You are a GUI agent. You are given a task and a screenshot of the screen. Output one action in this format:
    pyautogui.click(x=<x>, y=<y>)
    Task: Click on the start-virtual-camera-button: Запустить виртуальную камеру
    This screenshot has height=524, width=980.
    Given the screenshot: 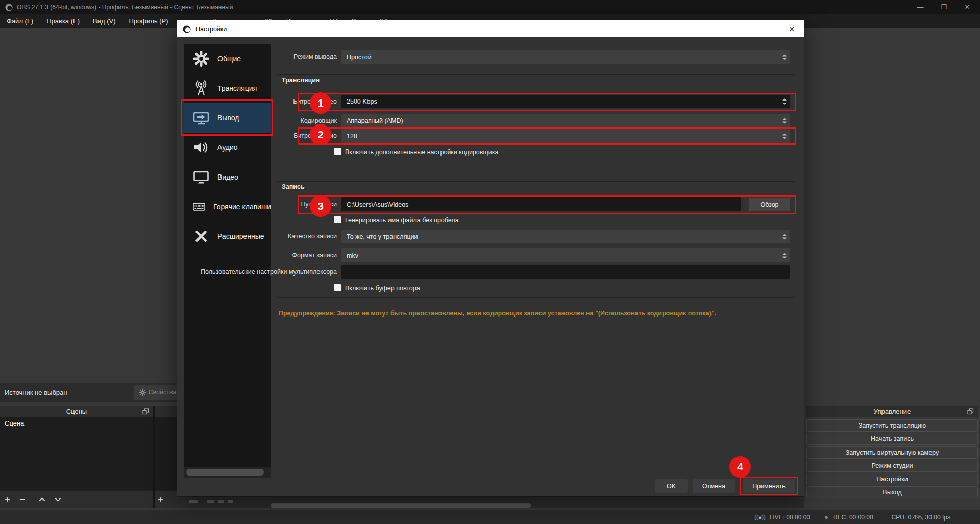 What is the action you would take?
    pyautogui.click(x=892, y=453)
    